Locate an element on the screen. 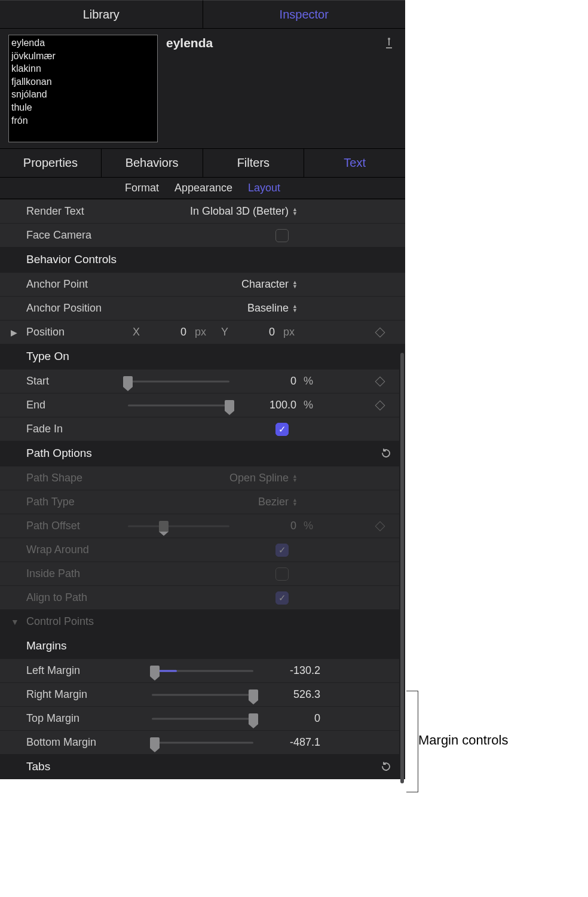 The image size is (588, 897). scrollbar-thumb is located at coordinates (402, 568).